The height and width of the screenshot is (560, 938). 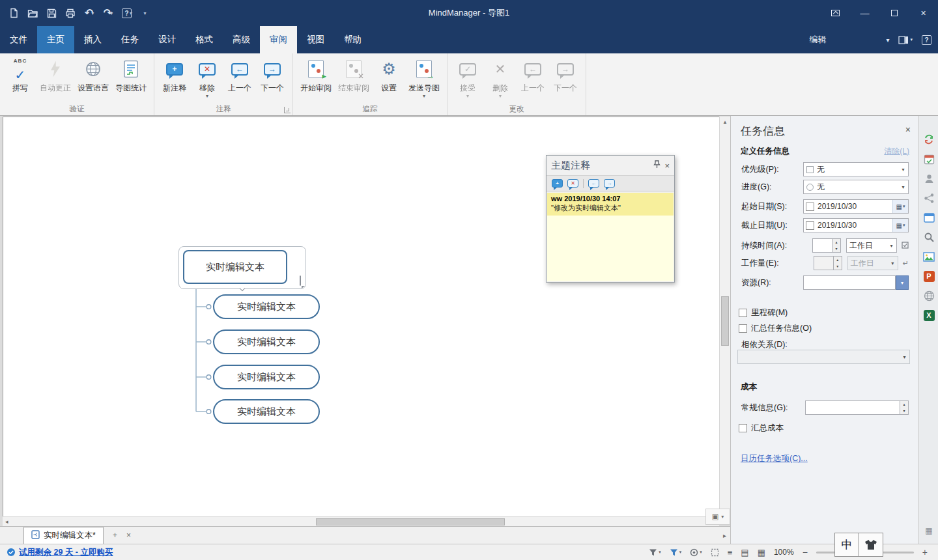 What do you see at coordinates (929, 237) in the screenshot?
I see `search-icon` at bounding box center [929, 237].